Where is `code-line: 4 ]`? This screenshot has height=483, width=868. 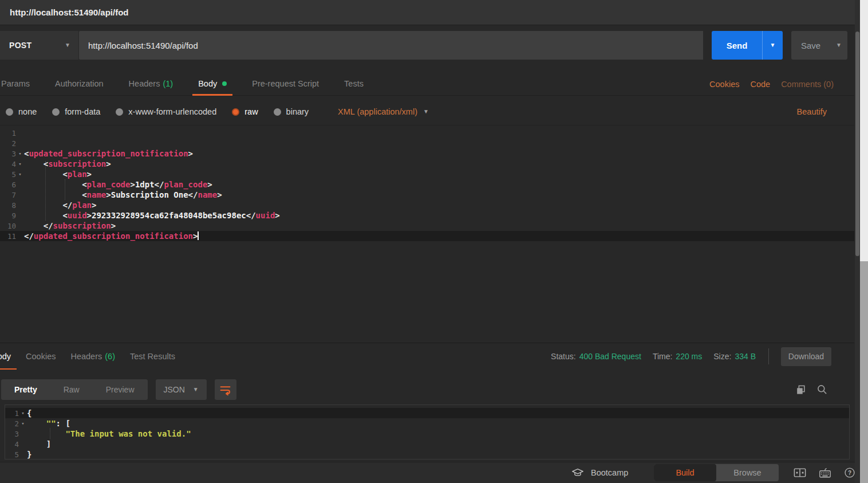 code-line: 4 ] is located at coordinates (427, 444).